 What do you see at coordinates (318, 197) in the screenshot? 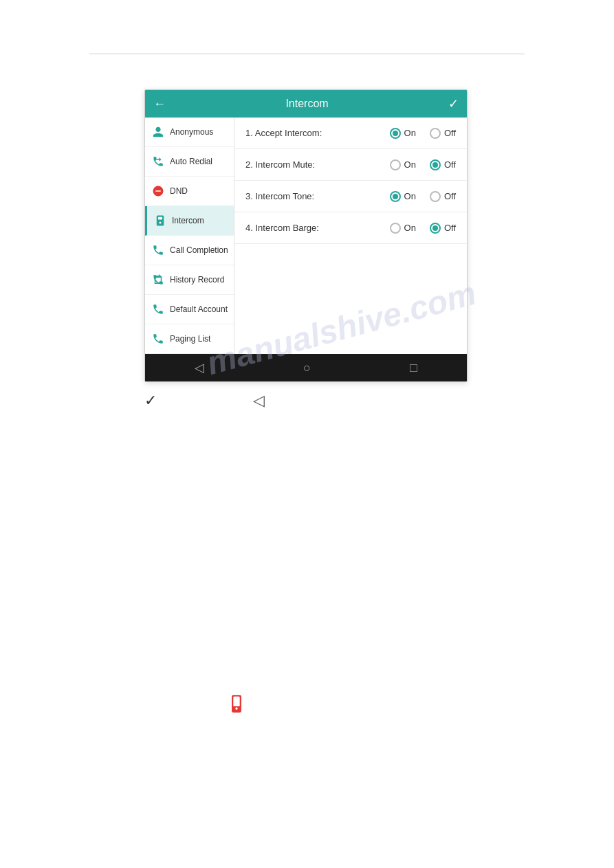
I see `intercom-tone-label: 3. Intercom Tone:` at bounding box center [318, 197].